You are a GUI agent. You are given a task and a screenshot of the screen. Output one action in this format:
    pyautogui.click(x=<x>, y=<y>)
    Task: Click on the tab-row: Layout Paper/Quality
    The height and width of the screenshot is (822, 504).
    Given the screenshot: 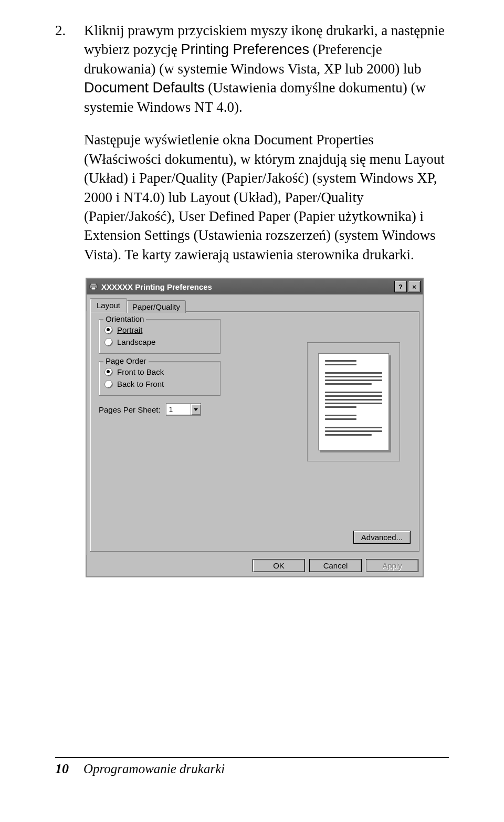 What is the action you would take?
    pyautogui.click(x=255, y=303)
    